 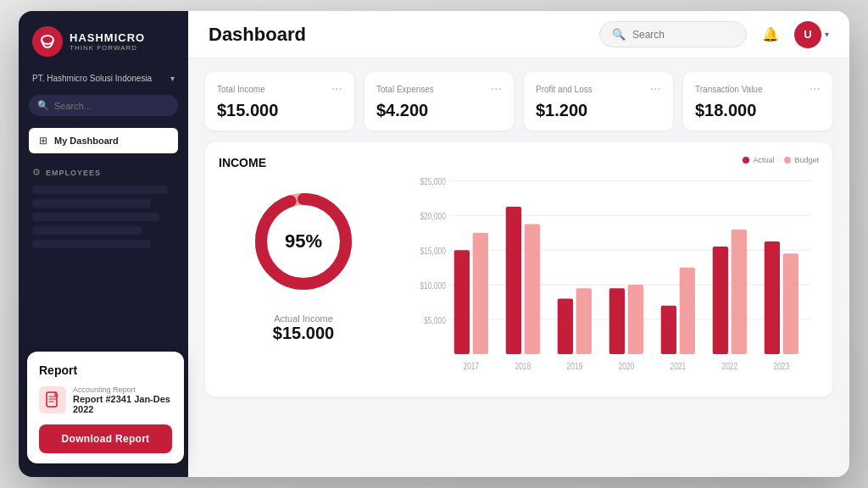 What do you see at coordinates (771, 35) in the screenshot?
I see `notification-bell-icon: 🔔` at bounding box center [771, 35].